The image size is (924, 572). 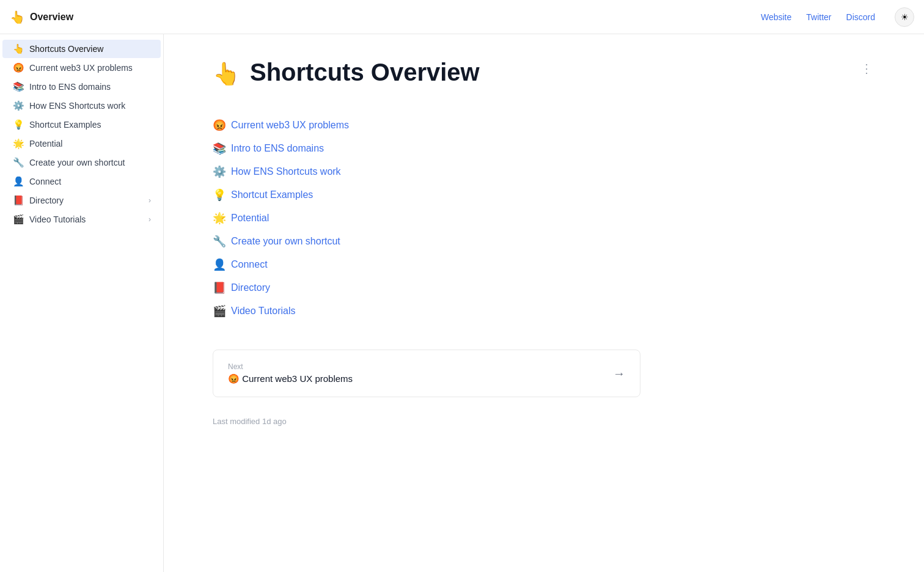 What do you see at coordinates (82, 182) in the screenshot?
I see `sidebar-item-connect: 👤Connect` at bounding box center [82, 182].